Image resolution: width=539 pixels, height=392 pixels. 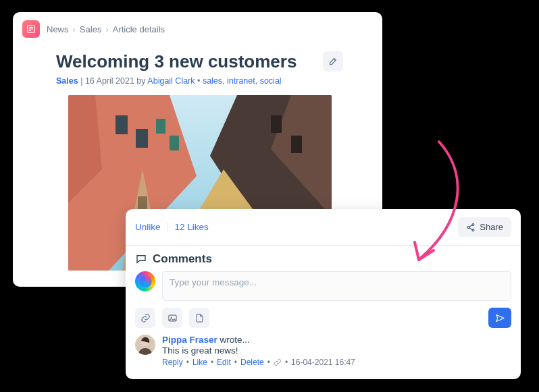 I want to click on comment-avatar, so click(x=145, y=345).